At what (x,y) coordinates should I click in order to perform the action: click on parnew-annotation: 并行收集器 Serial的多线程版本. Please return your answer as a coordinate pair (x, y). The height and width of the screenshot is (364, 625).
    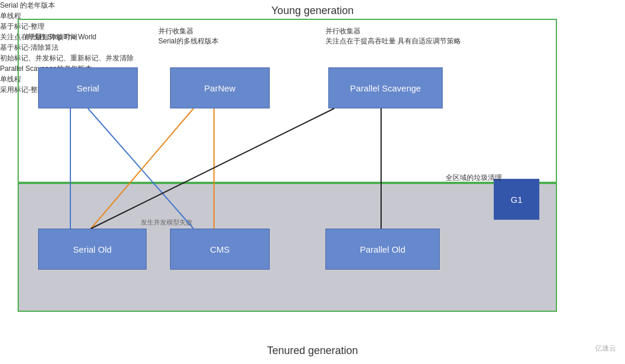
    Looking at the image, I should click on (189, 36).